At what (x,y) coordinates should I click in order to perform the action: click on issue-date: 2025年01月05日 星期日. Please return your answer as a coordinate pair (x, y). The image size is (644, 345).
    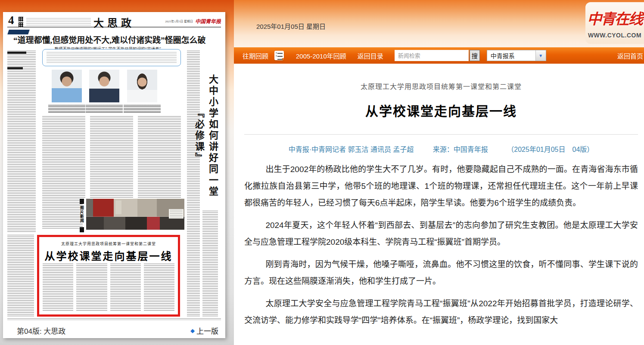
    Looking at the image, I should click on (291, 26).